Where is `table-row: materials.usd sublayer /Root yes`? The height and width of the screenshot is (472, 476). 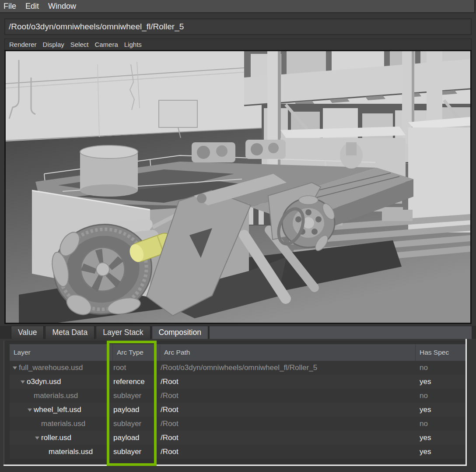
table-row: materials.usd sublayer /Root yes is located at coordinates (238, 452).